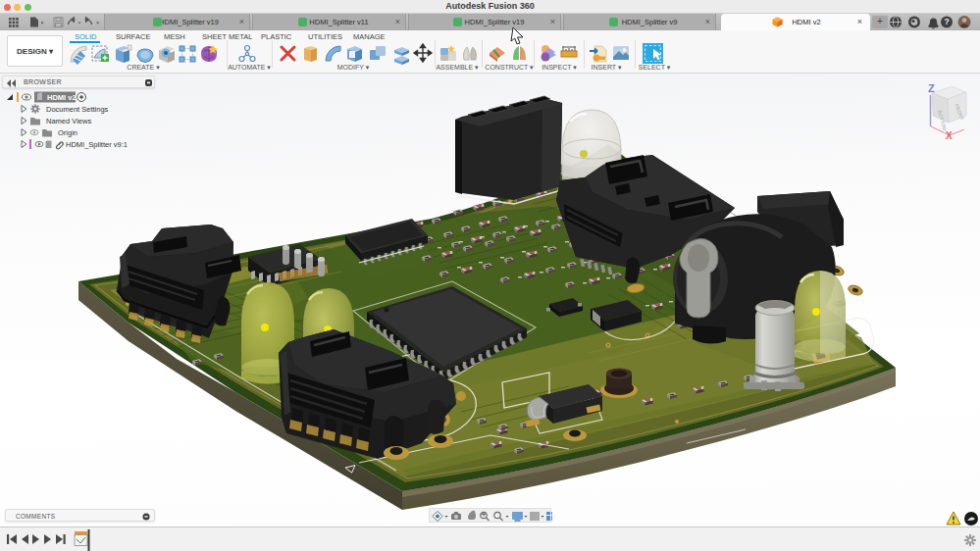 Image resolution: width=980 pixels, height=551 pixels. I want to click on svg-text: Named Views, so click(69, 122).